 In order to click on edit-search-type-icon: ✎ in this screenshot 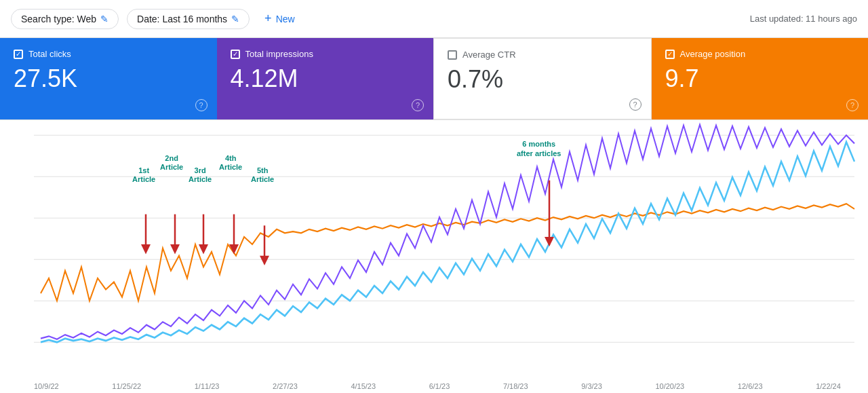, I will do `click(104, 19)`.